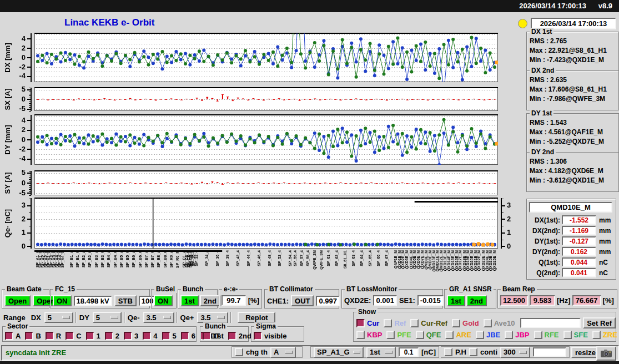 The width and height of the screenshot is (619, 364). What do you see at coordinates (159, 317) in the screenshot?
I see `range-qe-minus-select: 3.5` at bounding box center [159, 317].